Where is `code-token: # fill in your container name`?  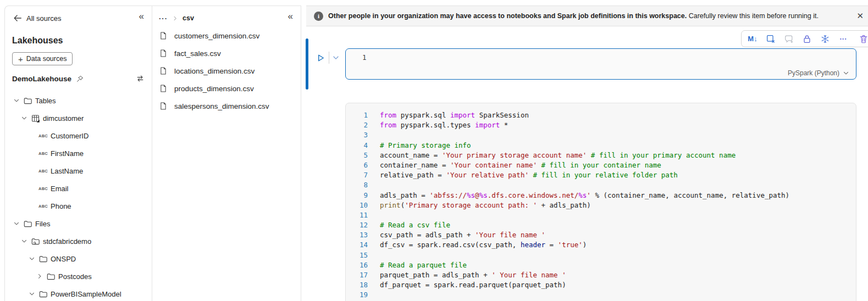
code-token: # fill in your container name is located at coordinates (601, 165).